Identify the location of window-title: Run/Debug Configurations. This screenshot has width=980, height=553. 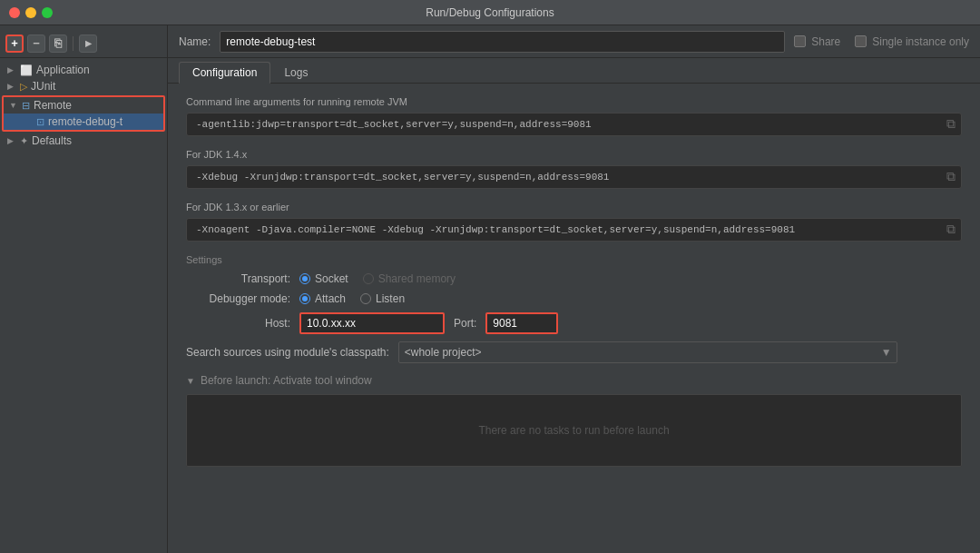
(490, 13).